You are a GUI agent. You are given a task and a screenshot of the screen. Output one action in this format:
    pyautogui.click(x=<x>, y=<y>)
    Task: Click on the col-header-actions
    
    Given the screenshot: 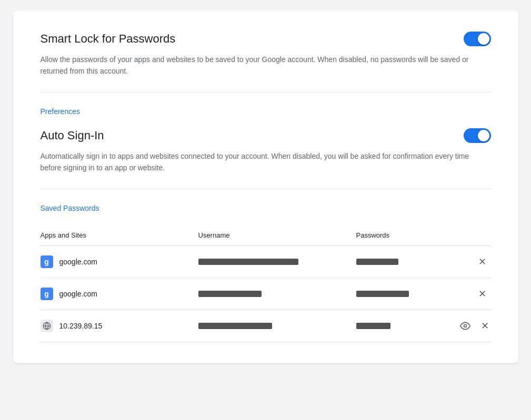 What is the action you would take?
    pyautogui.click(x=475, y=235)
    